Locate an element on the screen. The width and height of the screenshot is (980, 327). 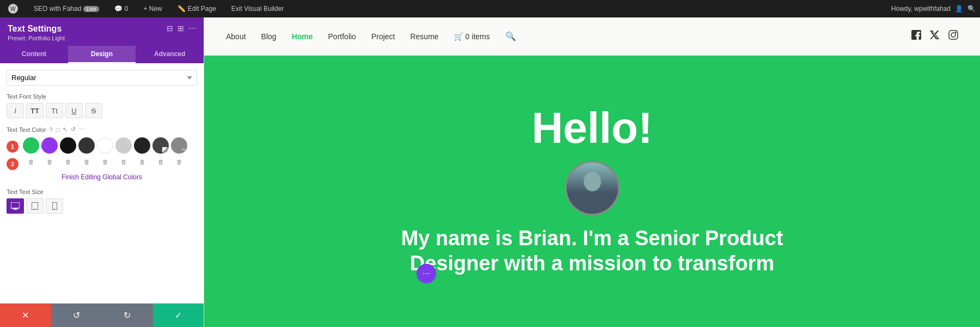
step-badge-1: 1 is located at coordinates (13, 147).